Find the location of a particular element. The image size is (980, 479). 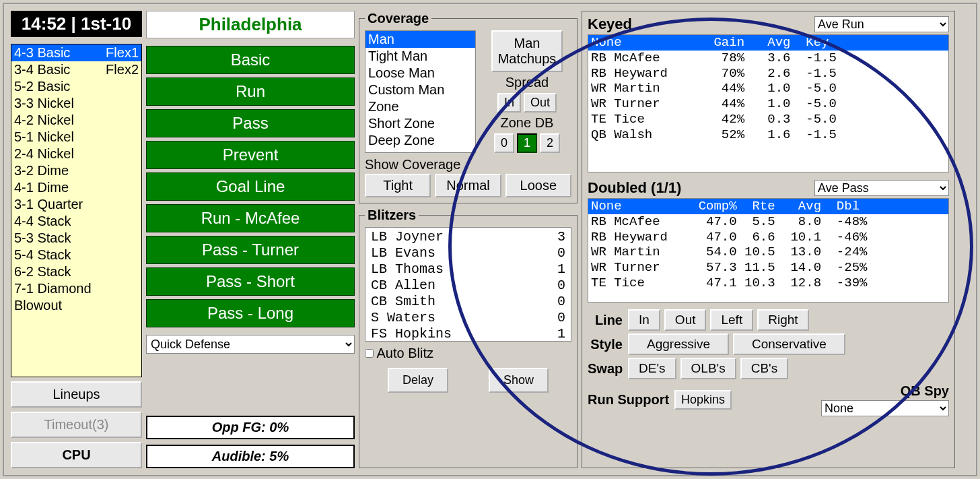

line-left-button: Left is located at coordinates (732, 320).